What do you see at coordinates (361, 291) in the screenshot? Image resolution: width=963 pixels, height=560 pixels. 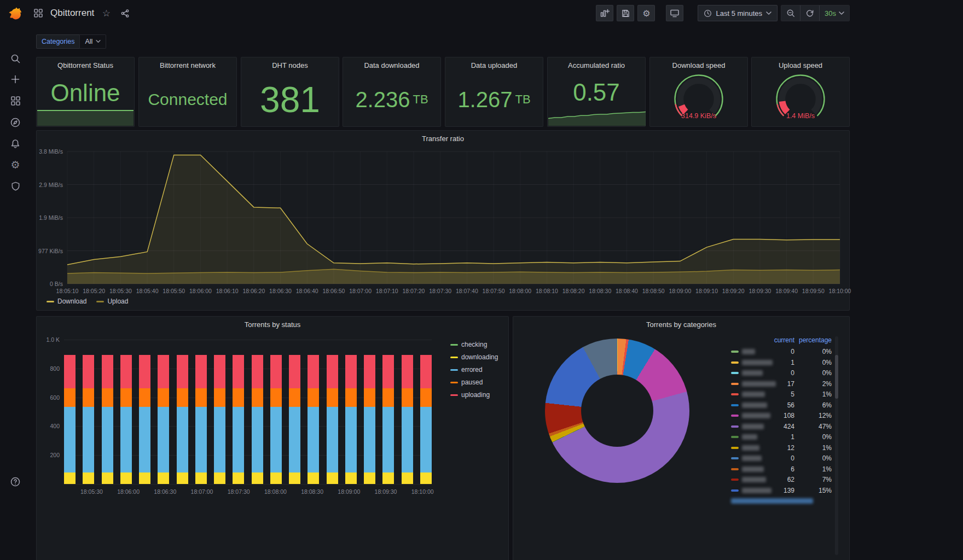 I see `x-tick-label: 18:07:00` at bounding box center [361, 291].